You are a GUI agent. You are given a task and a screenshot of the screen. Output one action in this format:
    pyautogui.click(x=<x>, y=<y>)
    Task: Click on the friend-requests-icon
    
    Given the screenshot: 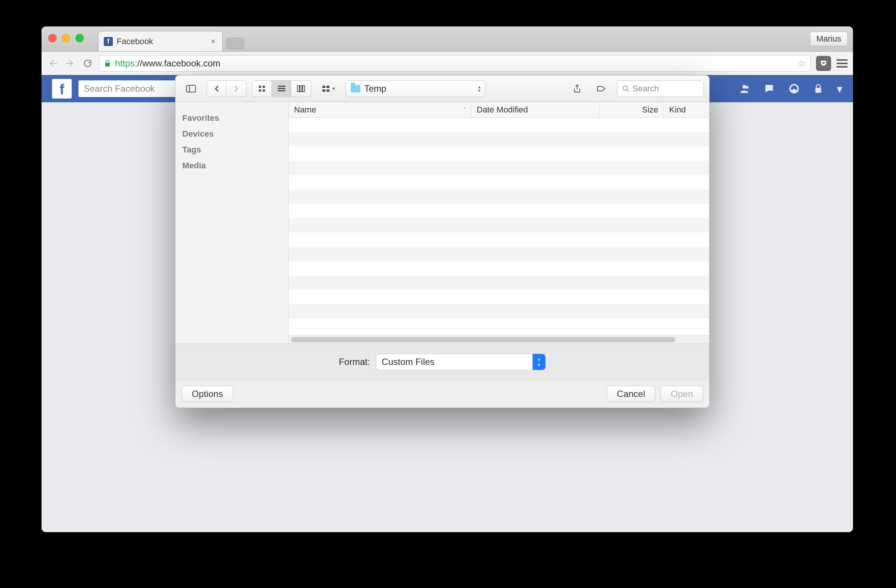 What is the action you would take?
    pyautogui.click(x=744, y=89)
    